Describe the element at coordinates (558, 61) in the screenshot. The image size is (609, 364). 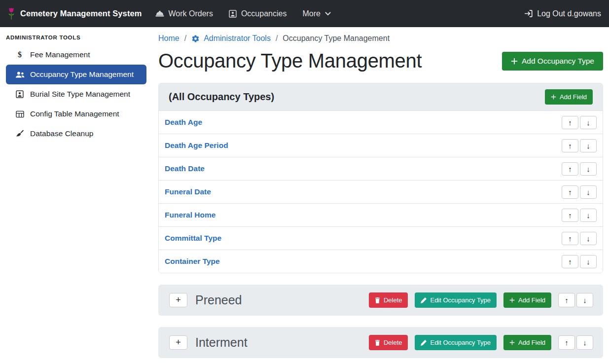
I see `add-occupancy-type-label: Add Occupancy Type` at that location.